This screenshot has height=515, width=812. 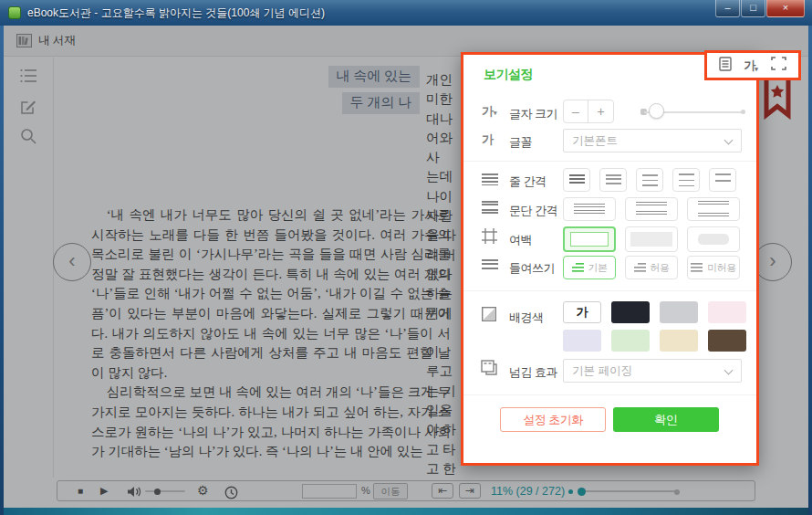 I want to click on margin-option-1-selected, so click(x=589, y=239).